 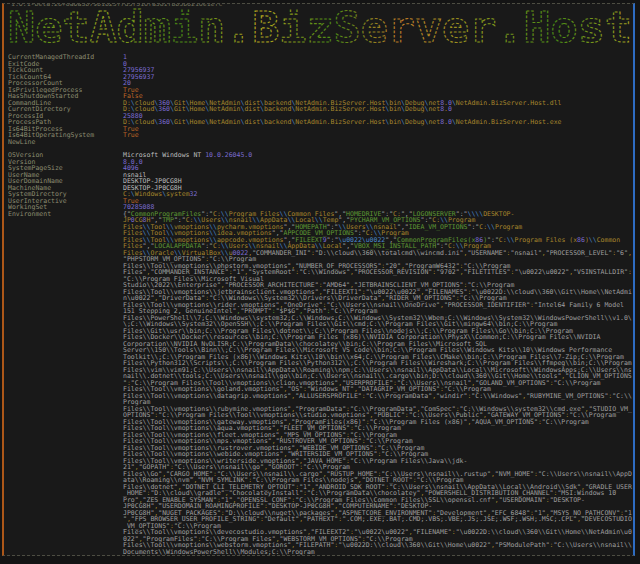 What do you see at coordinates (320, 28) in the screenshot?
I see `ascii-art-title: NetAdmin.BizServer.Host` at bounding box center [320, 28].